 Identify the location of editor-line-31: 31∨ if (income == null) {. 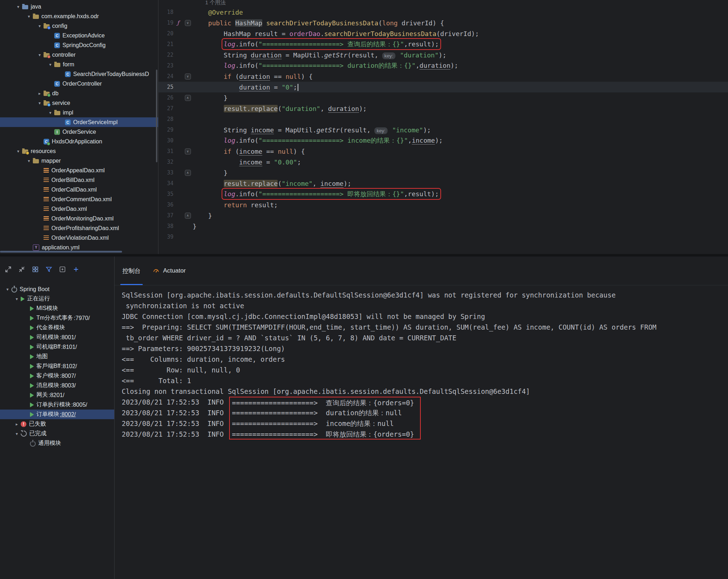
(443, 151).